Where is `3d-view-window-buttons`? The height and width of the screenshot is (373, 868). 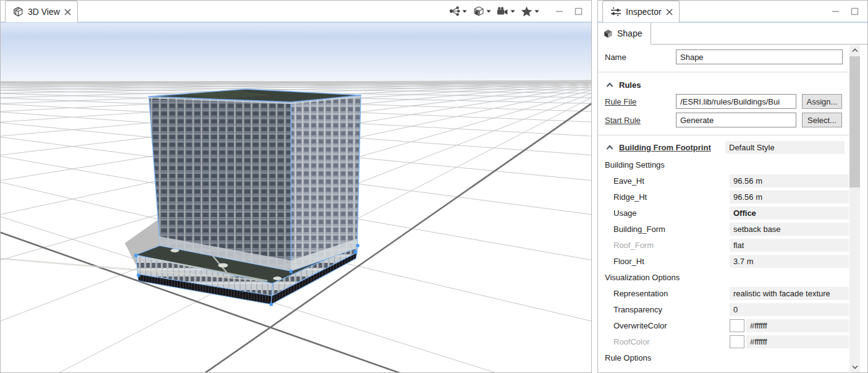
3d-view-window-buttons is located at coordinates (573, 11).